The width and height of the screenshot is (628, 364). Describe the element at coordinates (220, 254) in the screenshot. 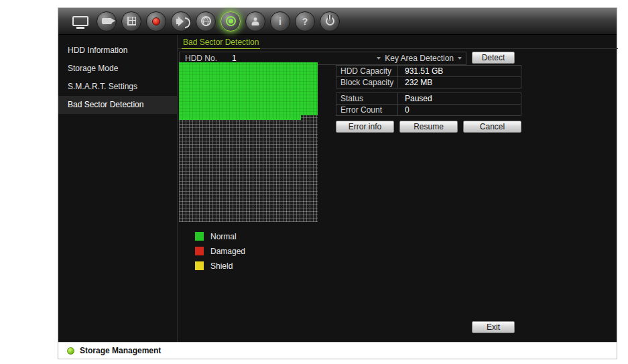

I see `sector-legend: Normal Damaged Shield` at that location.